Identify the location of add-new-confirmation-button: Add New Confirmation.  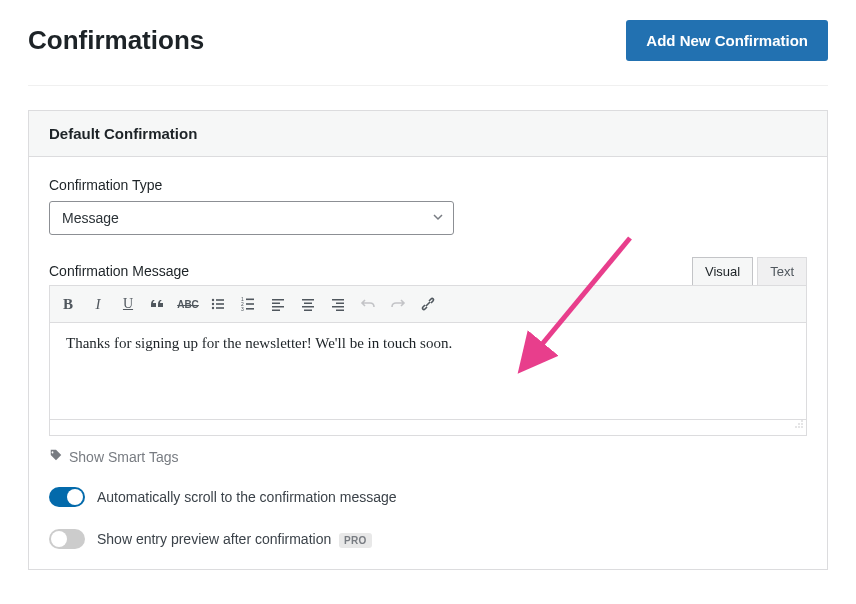
(727, 40).